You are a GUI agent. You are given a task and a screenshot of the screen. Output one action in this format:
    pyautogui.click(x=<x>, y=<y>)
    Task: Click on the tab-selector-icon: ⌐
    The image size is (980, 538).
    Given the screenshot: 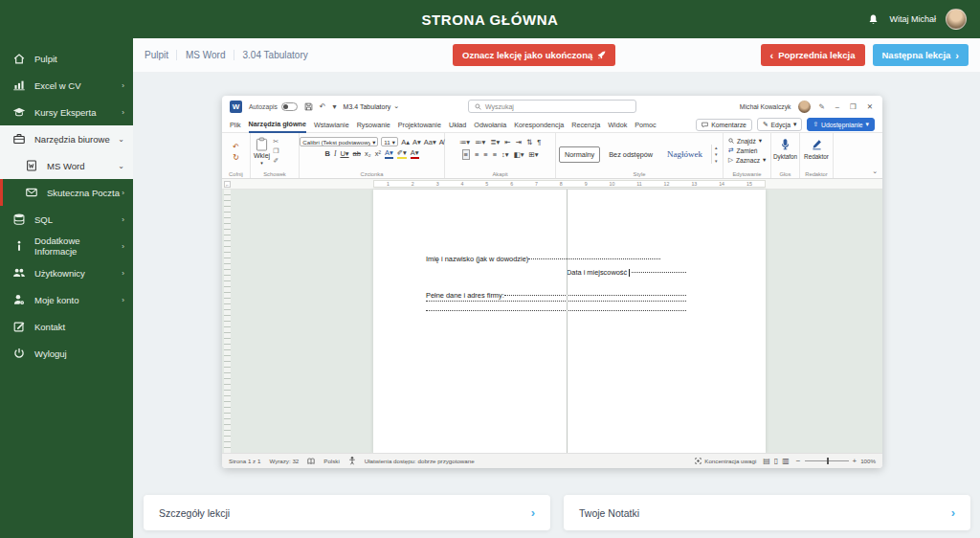 What is the action you would take?
    pyautogui.click(x=228, y=184)
    